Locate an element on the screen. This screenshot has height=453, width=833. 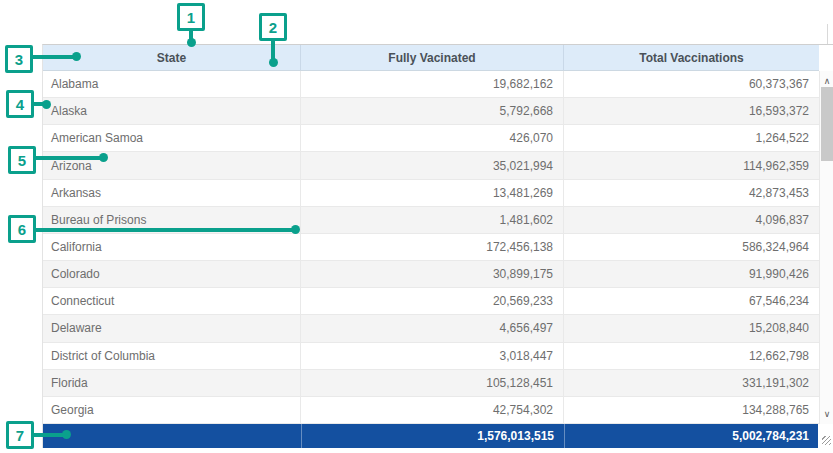
callout-number-box: 7 is located at coordinates (20, 435).